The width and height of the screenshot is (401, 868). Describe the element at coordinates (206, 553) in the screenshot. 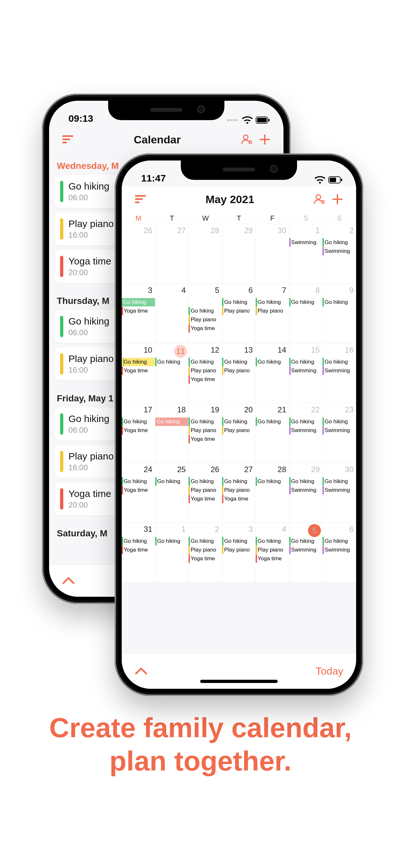

I see `calendar-cell: 2Go hikingPlay pianoYoga time` at that location.